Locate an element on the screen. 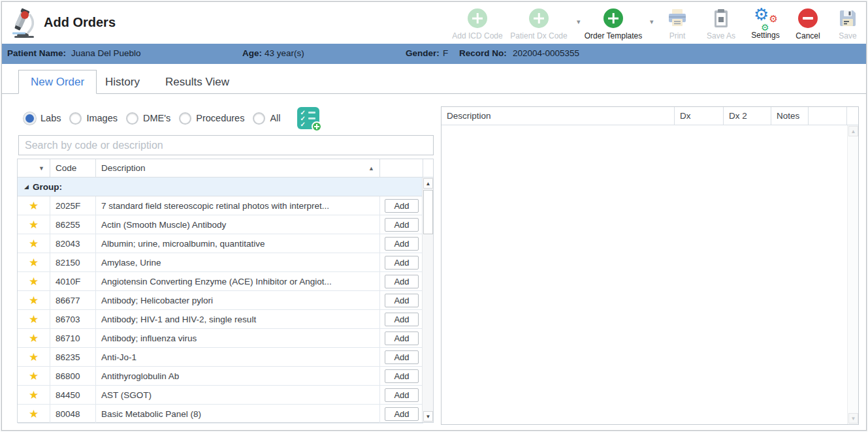 This screenshot has width=868, height=432. radio-all: All is located at coordinates (266, 119).